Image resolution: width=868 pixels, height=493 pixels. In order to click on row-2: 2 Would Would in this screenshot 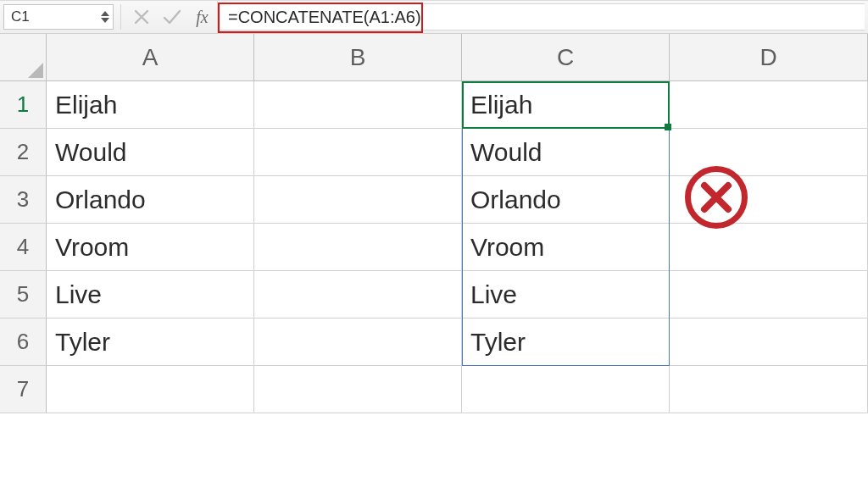, I will do `click(434, 152)`.